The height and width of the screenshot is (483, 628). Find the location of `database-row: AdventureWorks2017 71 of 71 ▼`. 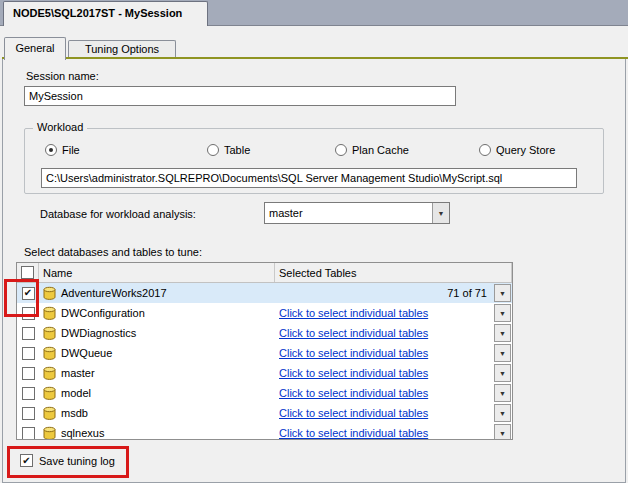

database-row: AdventureWorks2017 71 of 71 ▼ is located at coordinates (264, 293).